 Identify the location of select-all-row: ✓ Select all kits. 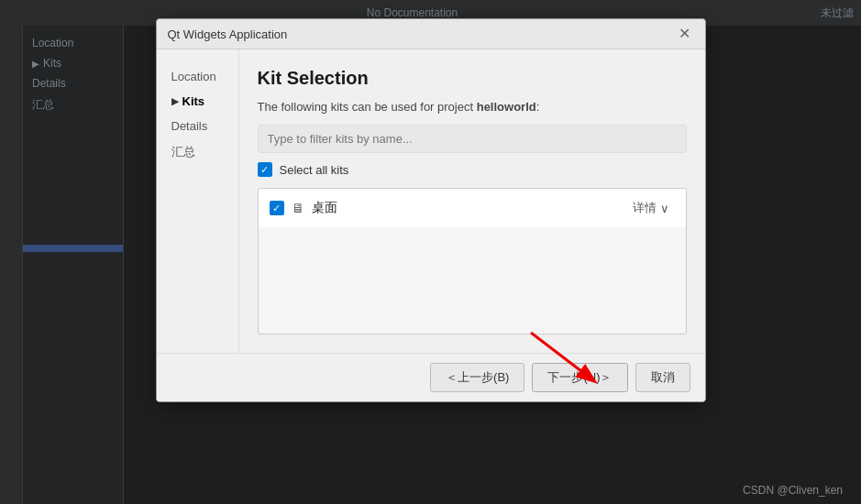
(472, 170).